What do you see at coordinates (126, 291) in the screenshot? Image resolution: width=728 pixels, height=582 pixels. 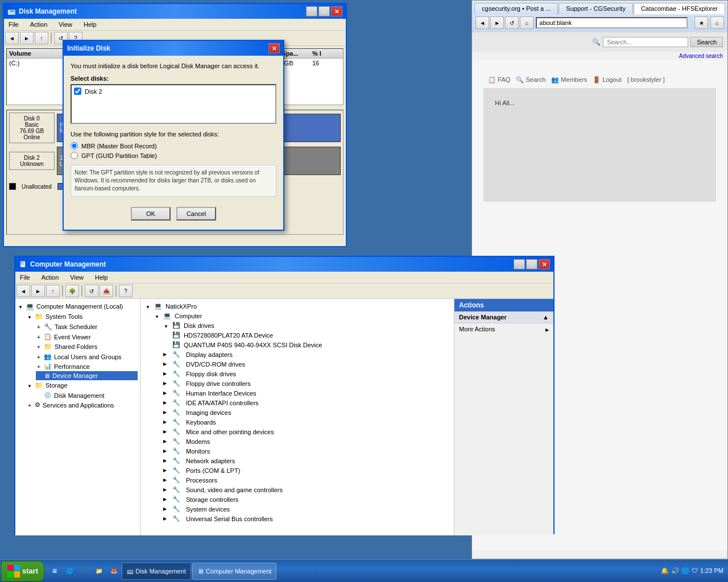 I see `comp-help-btn: ?` at bounding box center [126, 291].